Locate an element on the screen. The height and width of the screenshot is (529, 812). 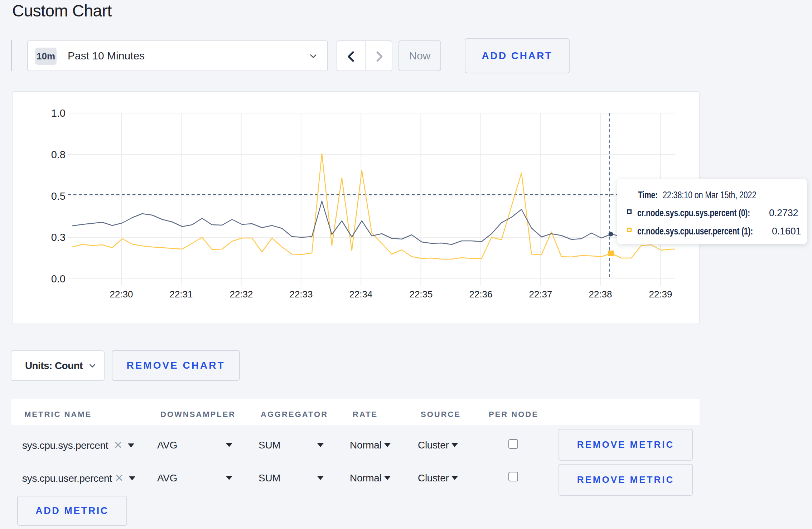
svg-text: 22:32 is located at coordinates (241, 294).